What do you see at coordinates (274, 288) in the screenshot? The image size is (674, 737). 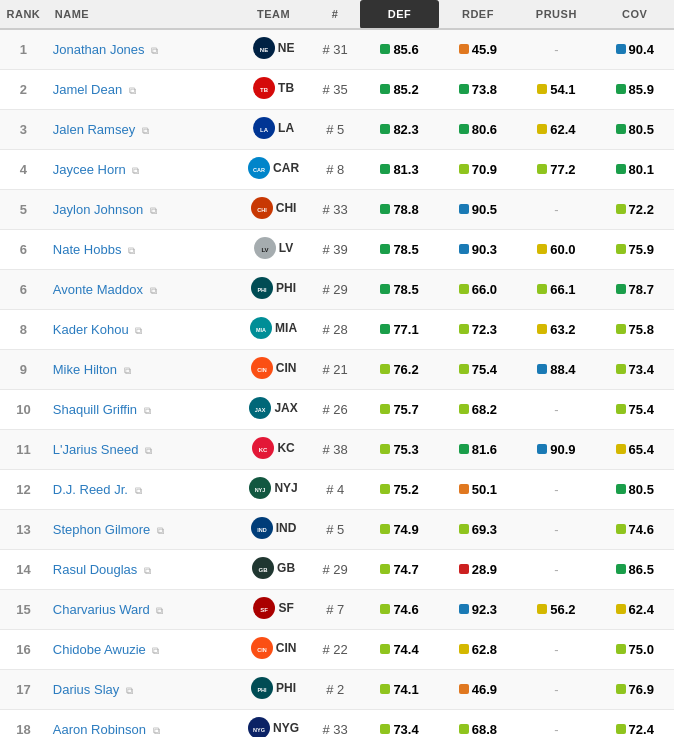 I see `team-logo: PHI PHI` at bounding box center [274, 288].